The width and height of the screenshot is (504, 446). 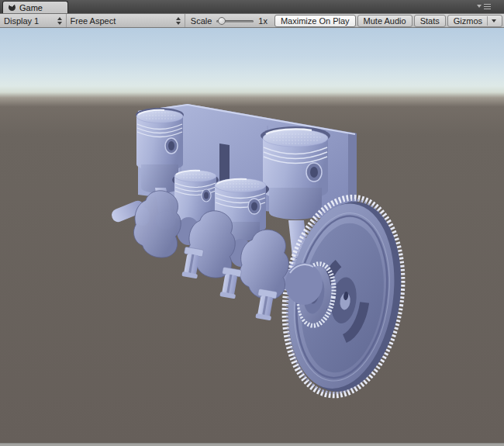 I want to click on tab-label: Game, so click(x=31, y=8).